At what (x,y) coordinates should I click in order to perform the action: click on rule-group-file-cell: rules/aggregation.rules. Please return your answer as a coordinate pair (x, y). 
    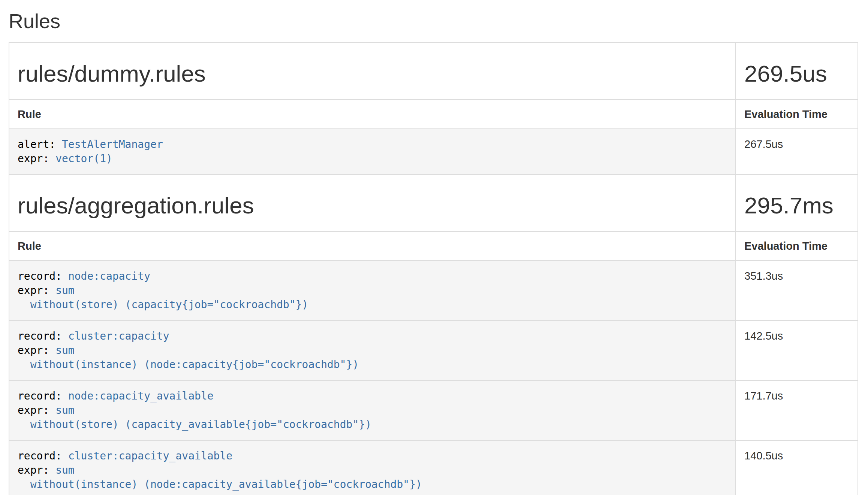
    Looking at the image, I should click on (373, 203).